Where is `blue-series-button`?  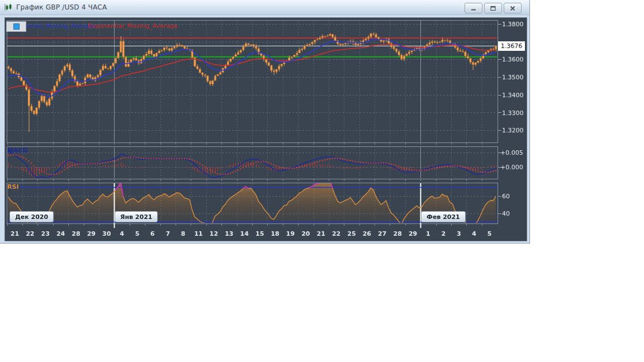
blue-series-button is located at coordinates (17, 27).